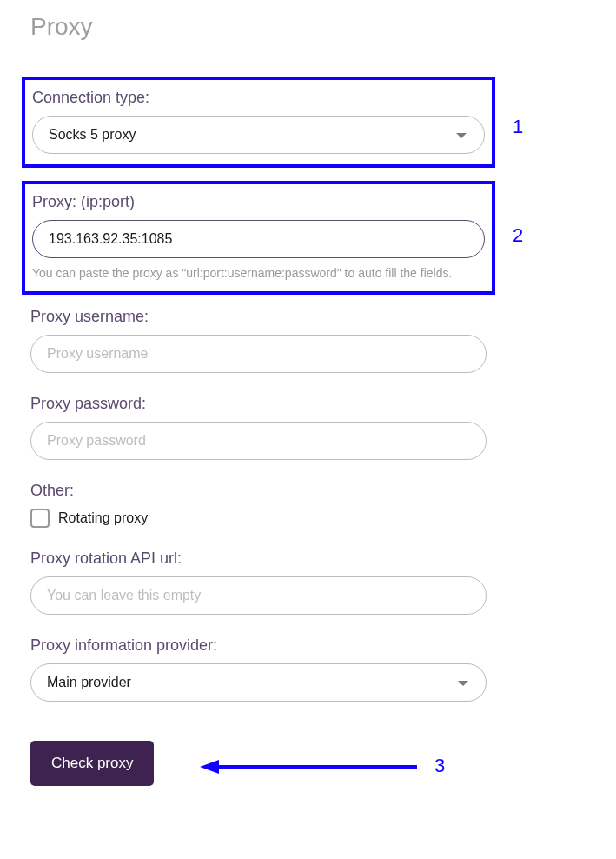 This screenshot has width=616, height=859. I want to click on provider-label: Proxy information provider:, so click(259, 645).